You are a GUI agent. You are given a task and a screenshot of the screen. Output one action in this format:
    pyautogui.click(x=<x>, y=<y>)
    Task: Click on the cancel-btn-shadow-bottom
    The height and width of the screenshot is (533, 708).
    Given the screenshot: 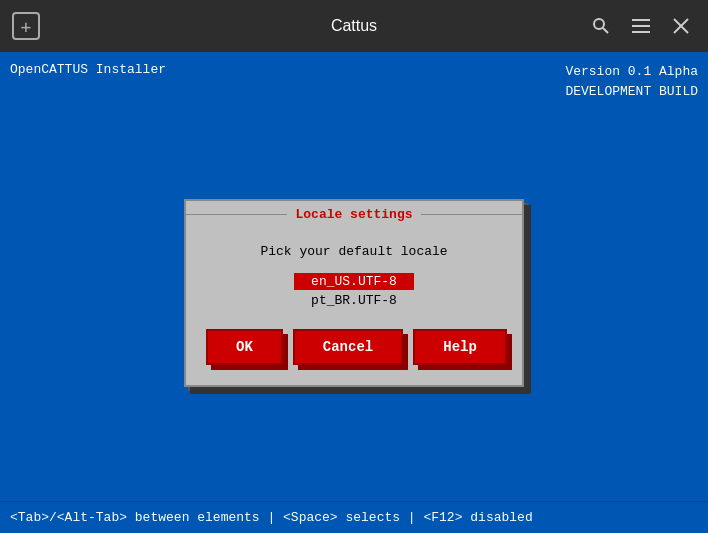 What is the action you would take?
    pyautogui.click(x=353, y=368)
    